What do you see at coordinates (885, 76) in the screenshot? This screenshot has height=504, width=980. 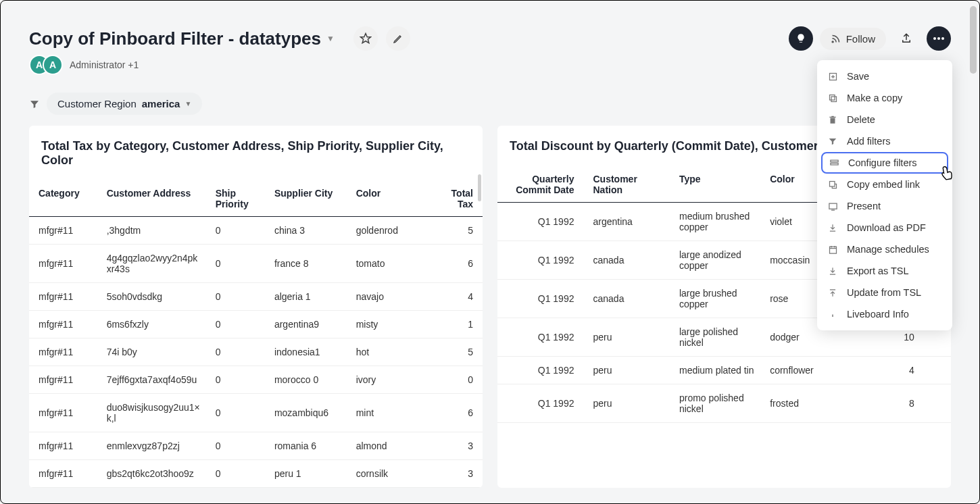 I see `menu-item-save: Save` at bounding box center [885, 76].